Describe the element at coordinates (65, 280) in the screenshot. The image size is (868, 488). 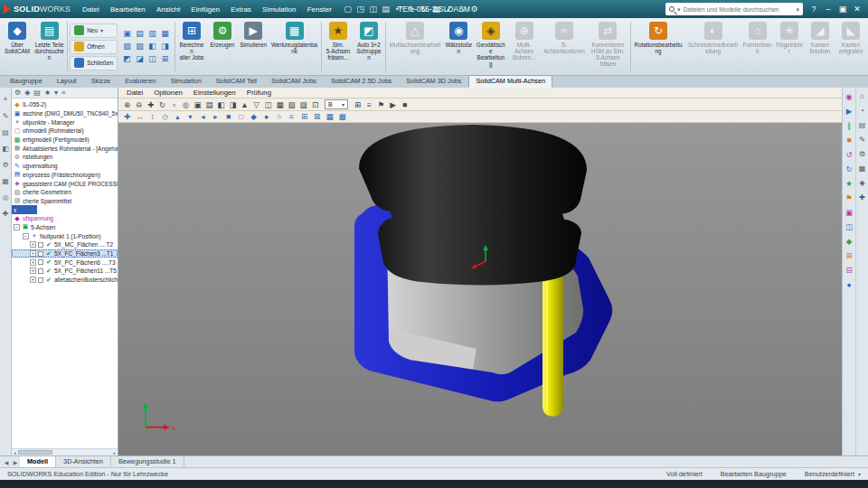
I see `tree-item-job-5: ✔alletaschenBoderschlichten ....` at that location.